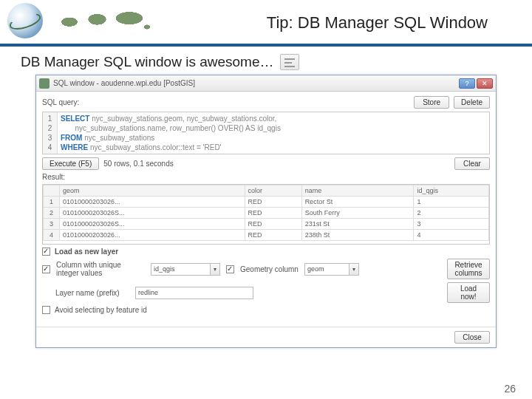  Describe the element at coordinates (71, 164) in the screenshot. I see `execute-button: Execute (F5)` at that location.